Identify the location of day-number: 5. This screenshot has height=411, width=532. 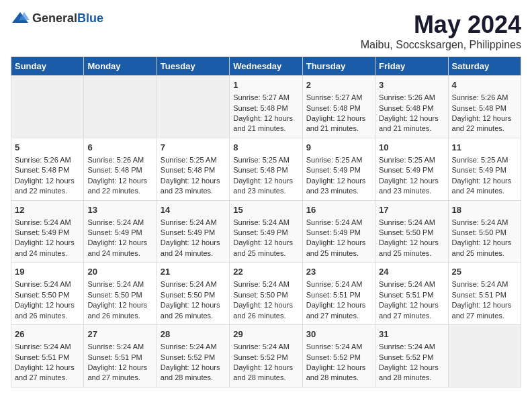
(47, 148).